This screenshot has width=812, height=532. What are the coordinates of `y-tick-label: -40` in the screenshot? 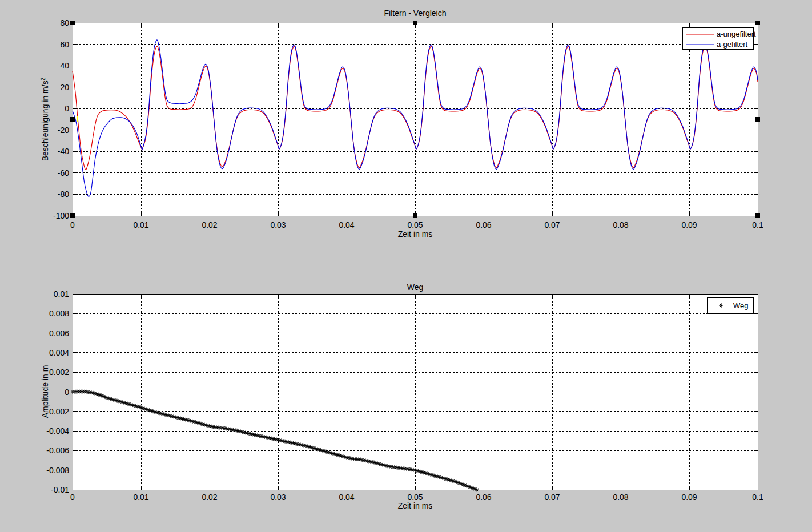 It's located at (63, 151).